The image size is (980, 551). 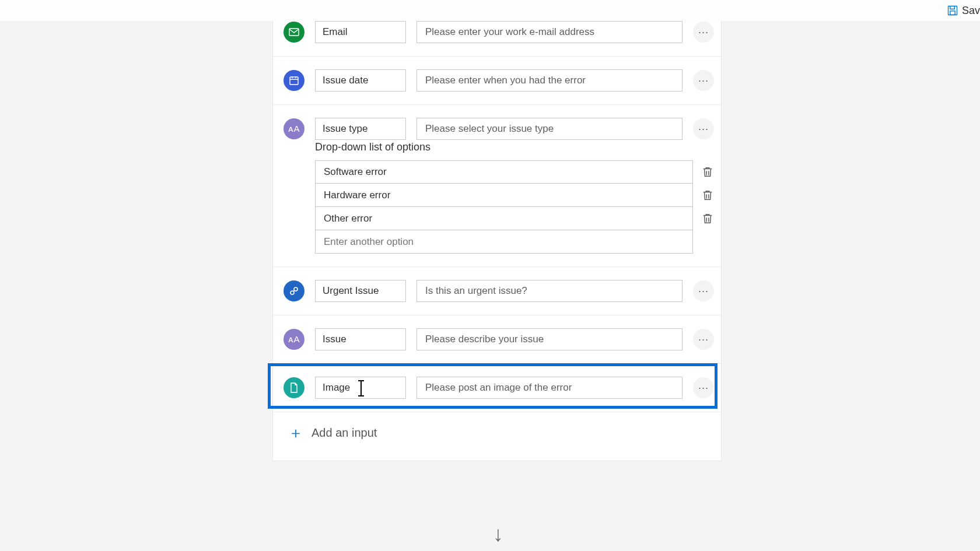 What do you see at coordinates (497, 204) in the screenshot?
I see `dropdown-options-block: Drop-down list of options` at bounding box center [497, 204].